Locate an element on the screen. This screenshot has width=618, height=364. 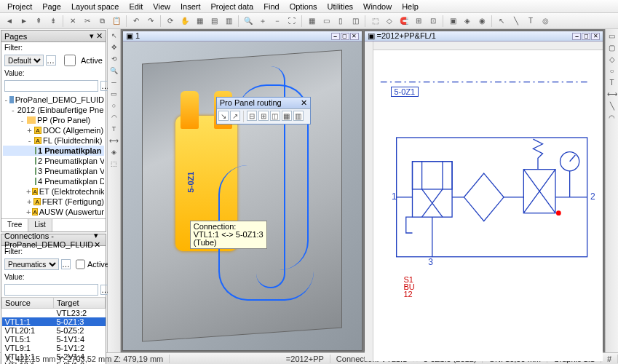
vtool-cursor-icon: ↖ is located at coordinates (114, 36).